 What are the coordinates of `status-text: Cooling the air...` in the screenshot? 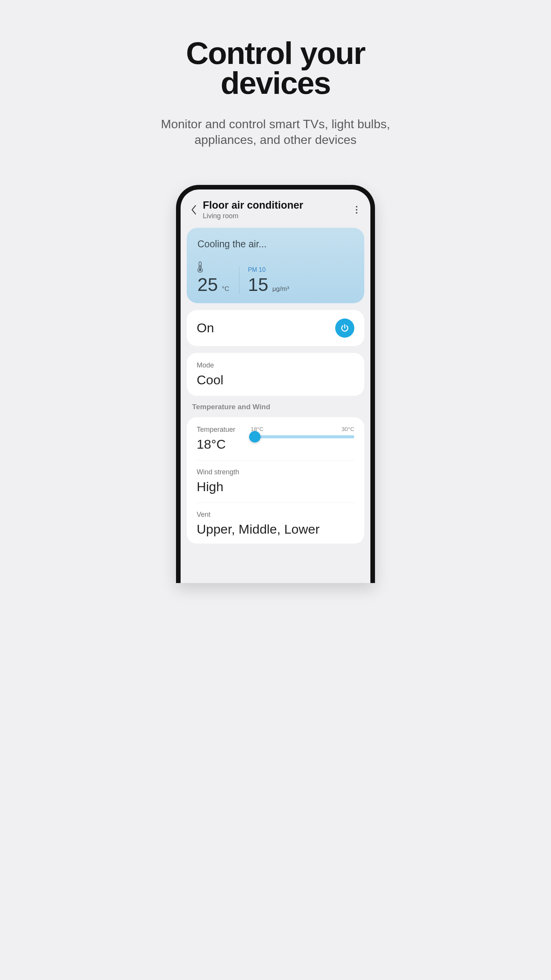 It's located at (276, 244).